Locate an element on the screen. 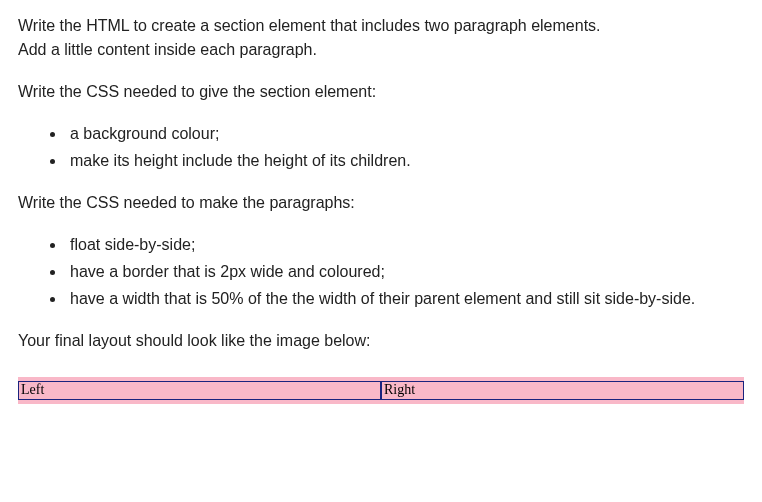 This screenshot has width=762, height=502. final-layout-text: Your final layout should look like the i… is located at coordinates (381, 341).